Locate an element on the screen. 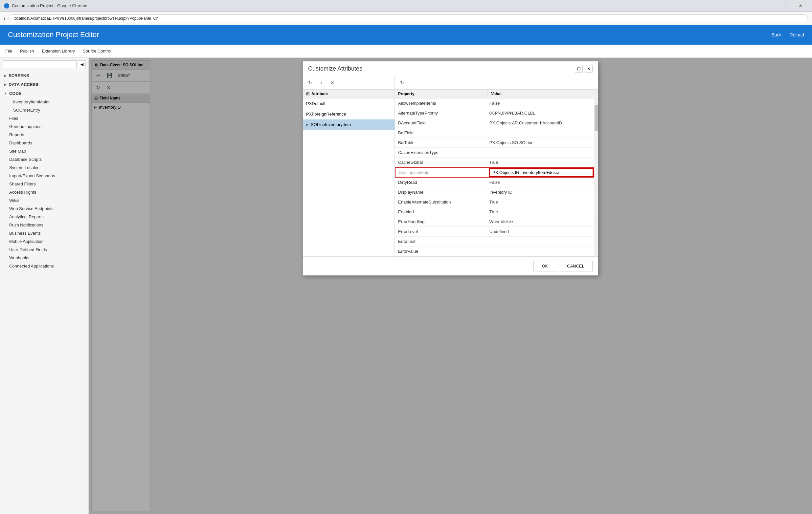 Image resolution: width=812 pixels, height=514 pixels. dialog-close-button: ✕ is located at coordinates (589, 69).